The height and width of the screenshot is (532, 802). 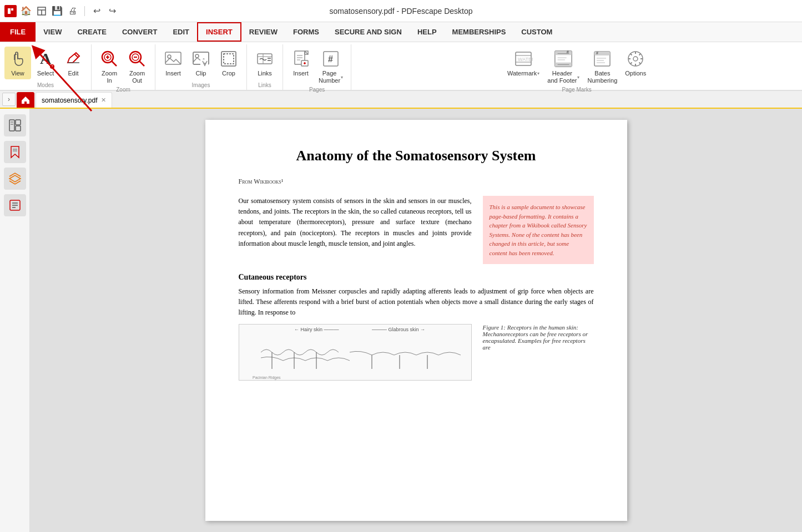 What do you see at coordinates (73, 63) in the screenshot?
I see `edit-mode-button: Edit` at bounding box center [73, 63].